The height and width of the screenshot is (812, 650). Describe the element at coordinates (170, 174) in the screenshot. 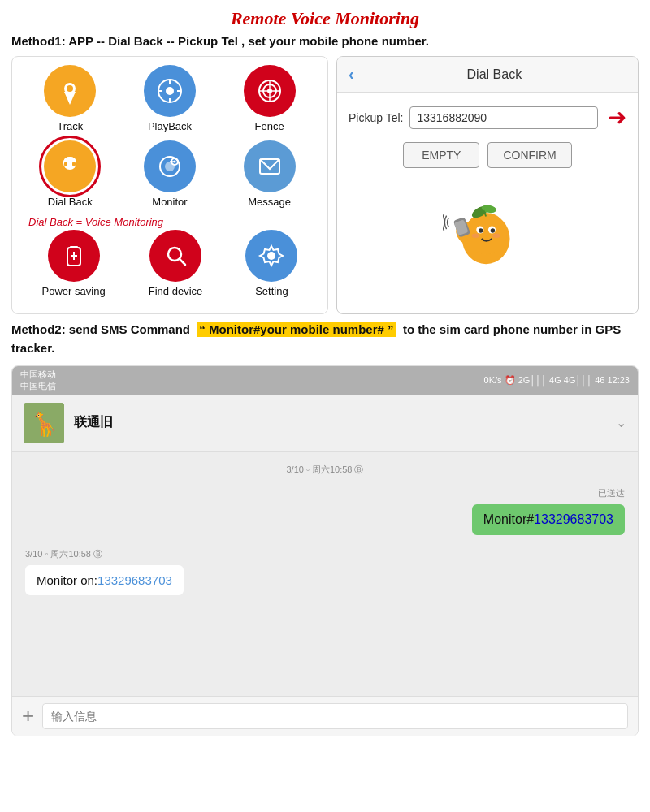

I see `grid-row-2: Dial Back Monitor Message` at that location.